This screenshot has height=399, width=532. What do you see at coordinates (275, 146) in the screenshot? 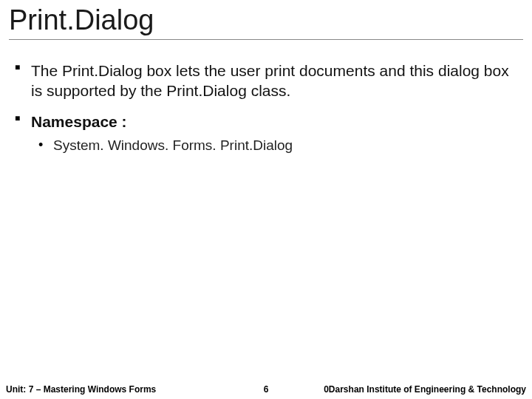
I see `sub-bullet-item: System. Windows. Forms. Print.Dialog` at bounding box center [275, 146].